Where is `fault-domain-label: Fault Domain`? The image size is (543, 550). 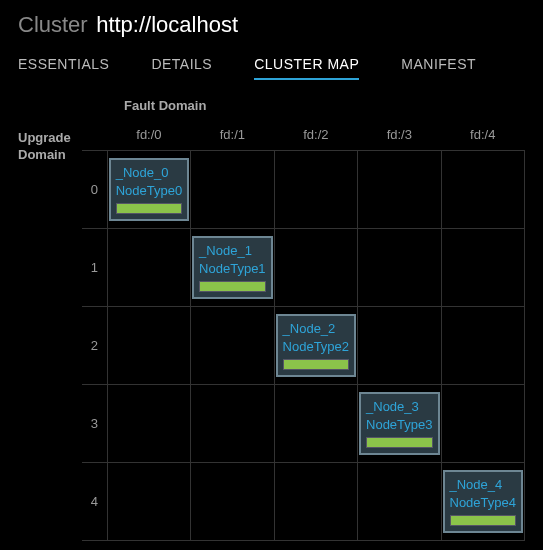
fault-domain-label: Fault Domain is located at coordinates (324, 106).